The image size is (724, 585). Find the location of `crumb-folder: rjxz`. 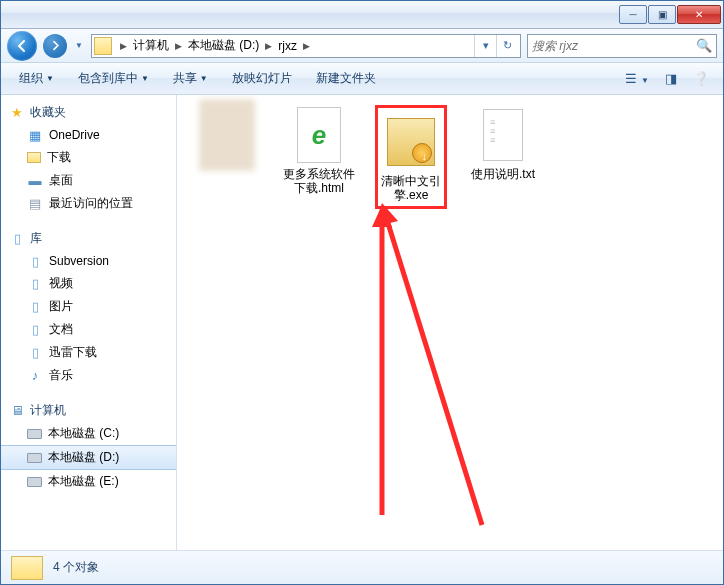

crumb-folder: rjxz is located at coordinates (288, 46).